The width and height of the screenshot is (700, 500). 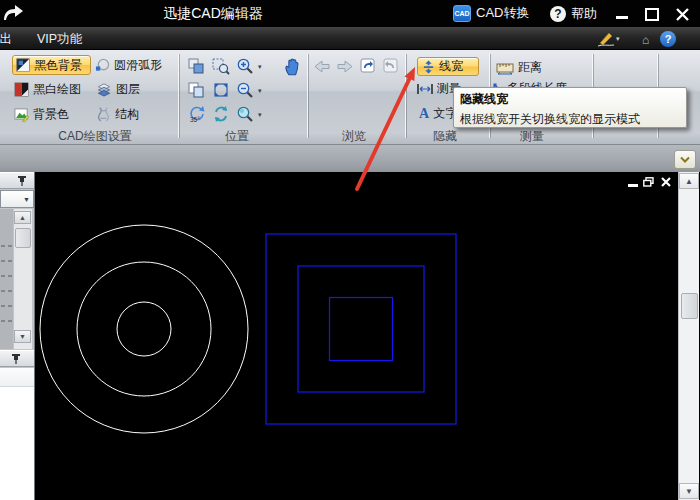 I want to click on mini-scroll-thumb, so click(x=23, y=238).